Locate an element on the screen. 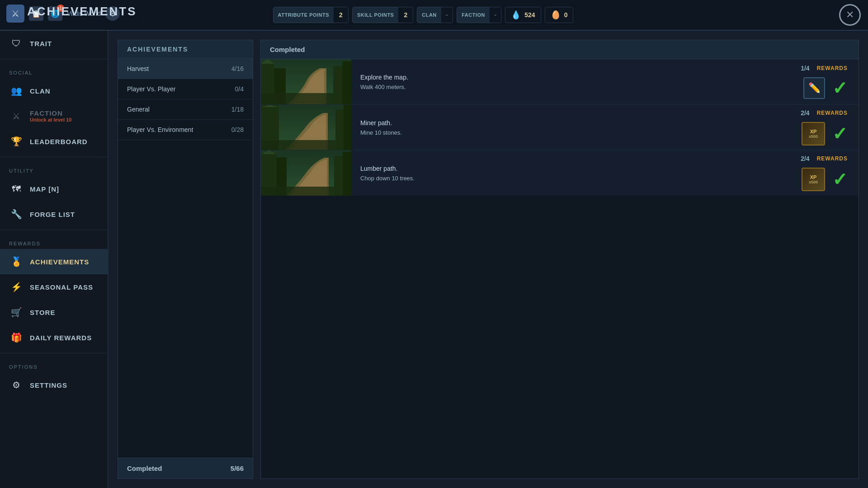  clan-dash: - is located at coordinates (447, 15).